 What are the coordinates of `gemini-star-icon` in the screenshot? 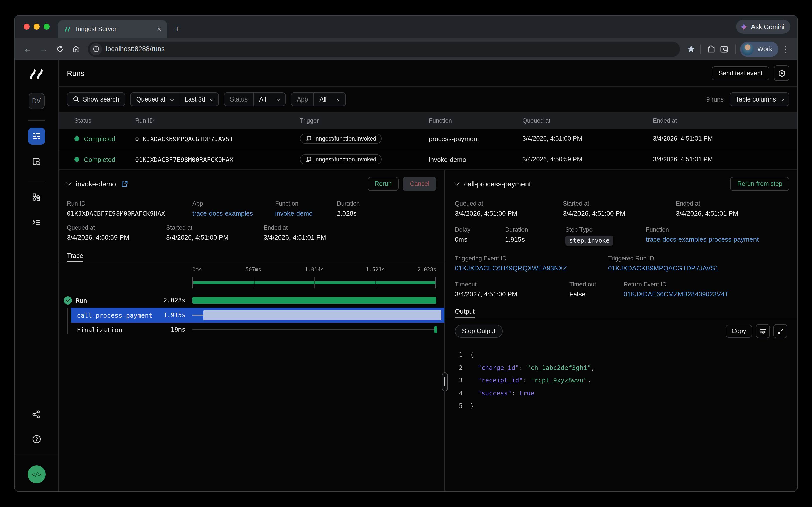 It's located at (744, 27).